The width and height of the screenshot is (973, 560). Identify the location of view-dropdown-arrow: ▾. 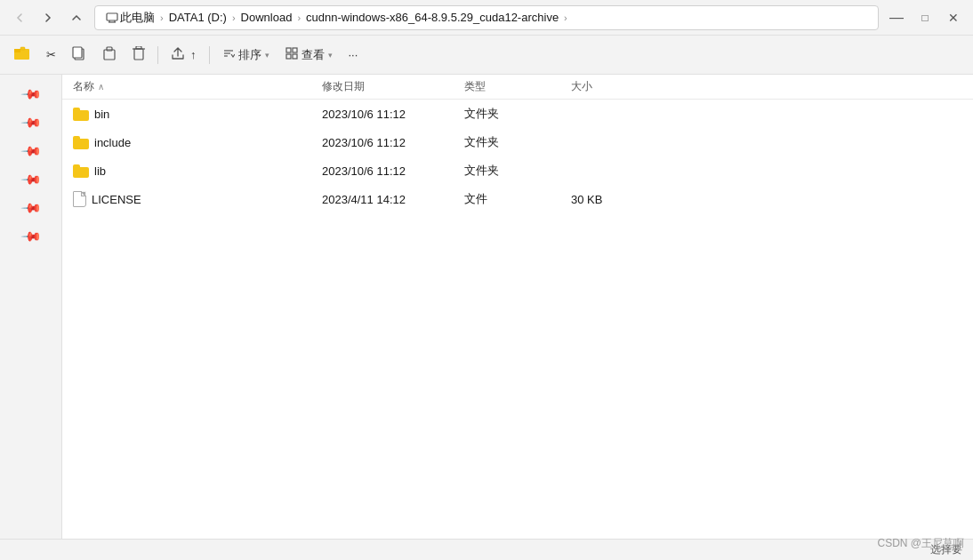
(331, 55).